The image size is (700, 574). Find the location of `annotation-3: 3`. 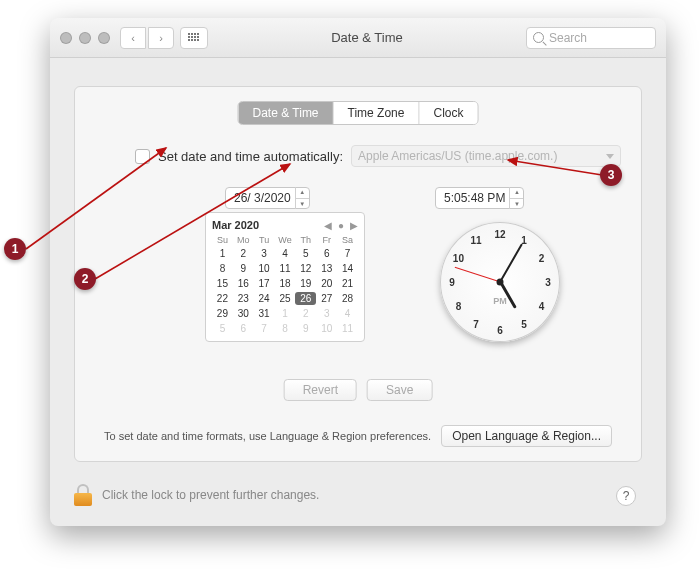

annotation-3: 3 is located at coordinates (611, 175).